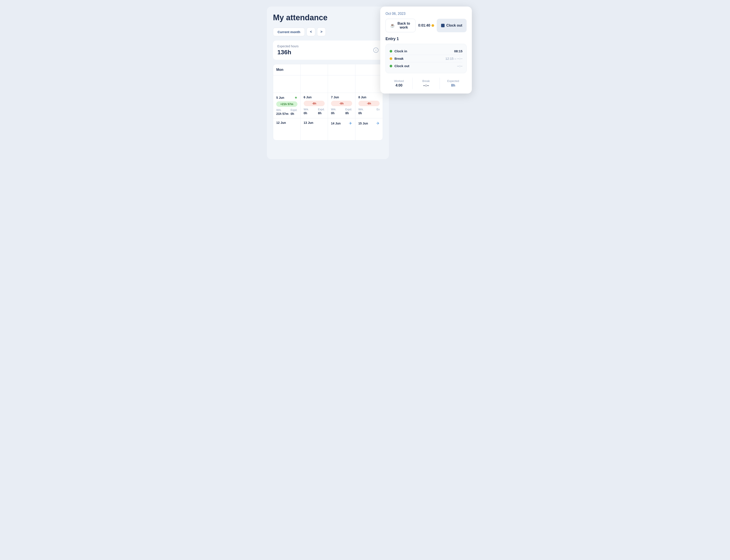 This screenshot has width=730, height=560. What do you see at coordinates (342, 129) in the screenshot?
I see `cell-14jun: 14 Jun ✈` at bounding box center [342, 129].